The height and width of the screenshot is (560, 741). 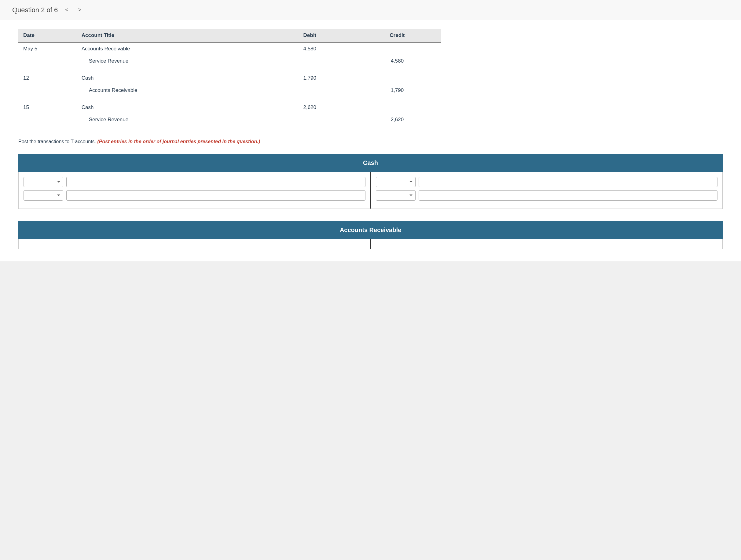 I want to click on cell-credit: 1,790, so click(x=397, y=90).